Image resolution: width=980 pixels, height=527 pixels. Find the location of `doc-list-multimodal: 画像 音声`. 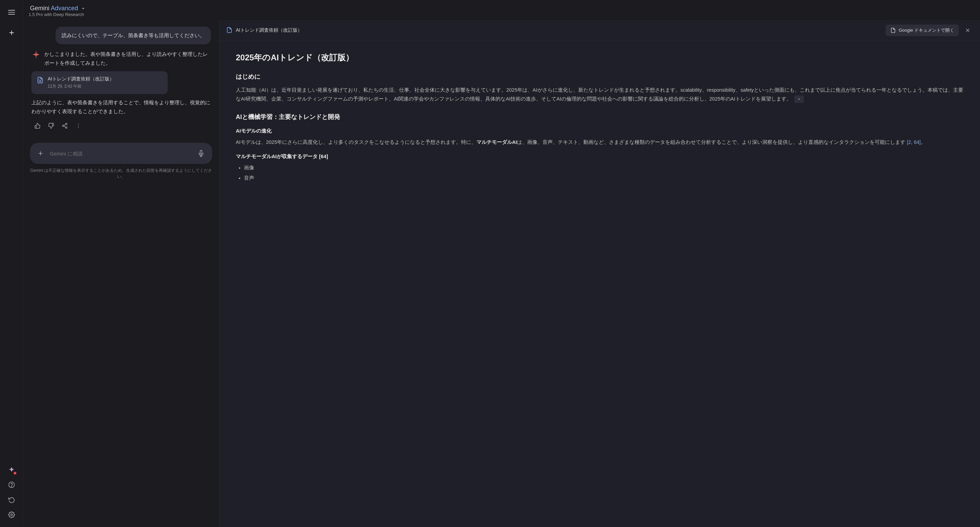

doc-list-multimodal: 画像 音声 is located at coordinates (600, 173).